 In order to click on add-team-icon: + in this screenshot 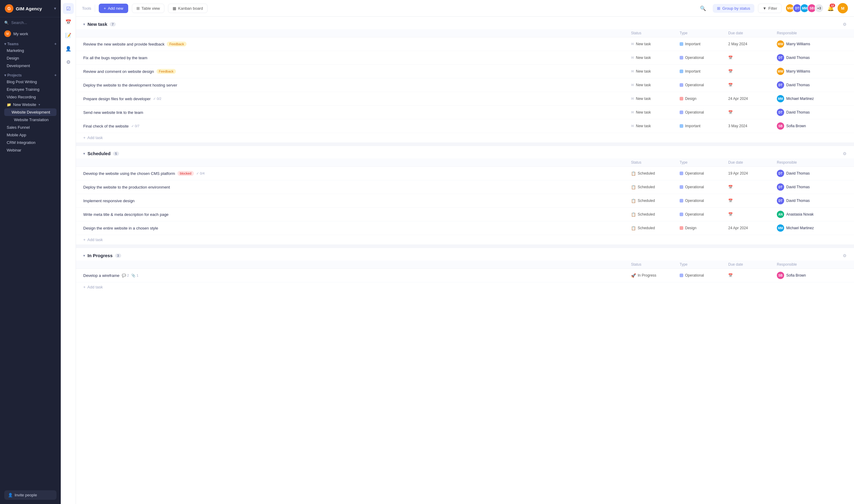, I will do `click(55, 44)`.